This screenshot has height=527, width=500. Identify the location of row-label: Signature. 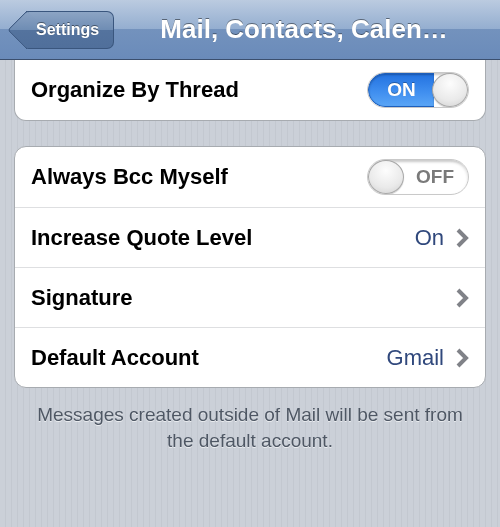
(82, 298).